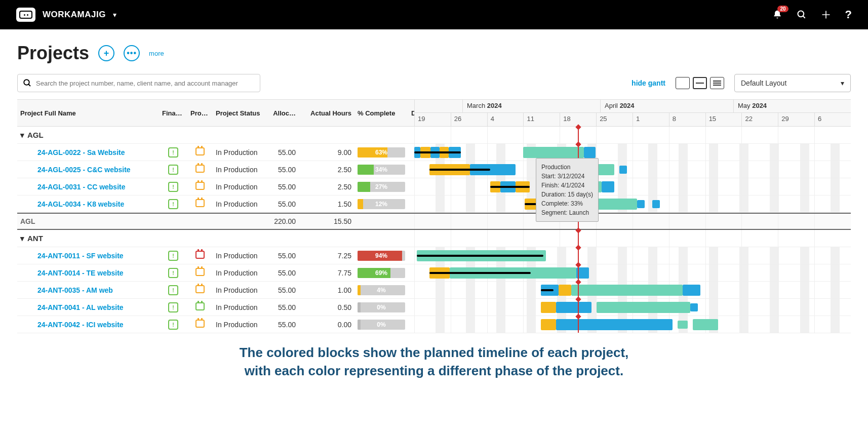  Describe the element at coordinates (411, 113) in the screenshot. I see `col-header-d: D` at that location.